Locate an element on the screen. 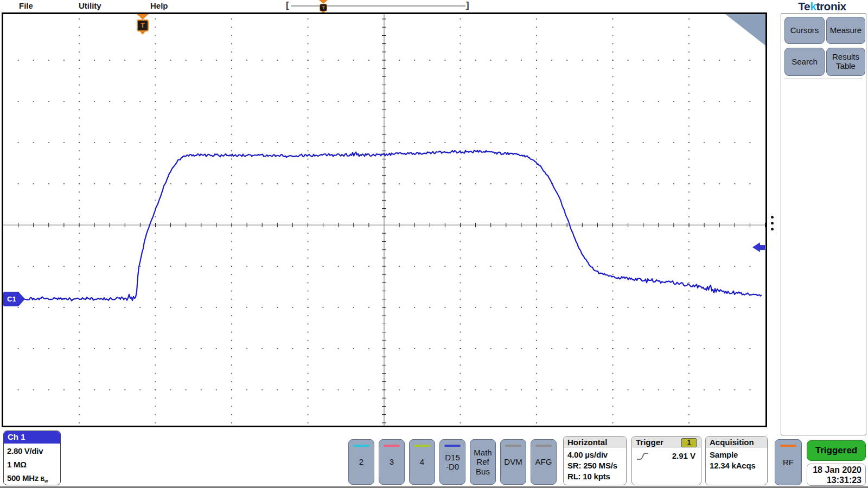 This screenshot has height=488, width=868. record-view-left-bracket: [ is located at coordinates (288, 5).